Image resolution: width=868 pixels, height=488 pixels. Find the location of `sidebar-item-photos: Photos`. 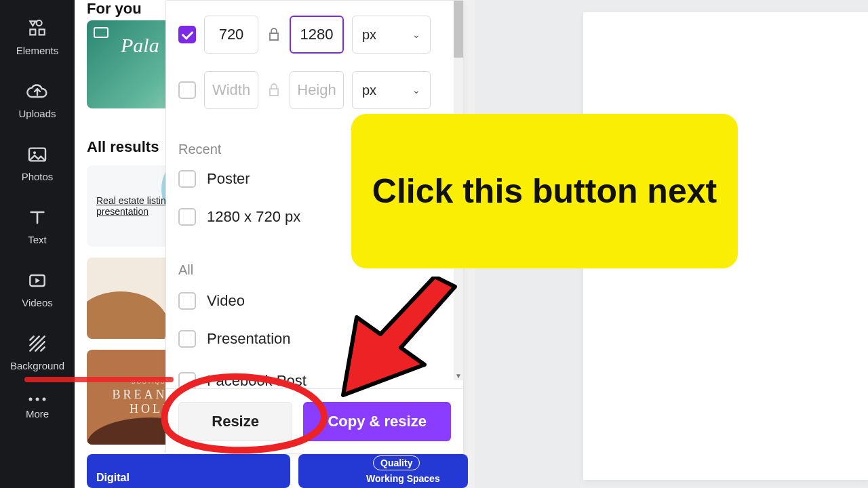

sidebar-item-photos: Photos is located at coordinates (37, 163).